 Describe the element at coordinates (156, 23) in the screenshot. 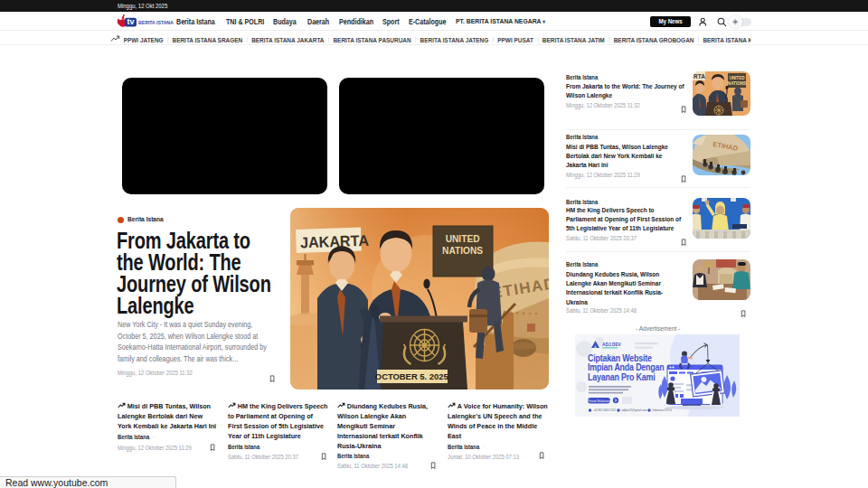

I see `svg-text: BERITA ISTANA` at that location.